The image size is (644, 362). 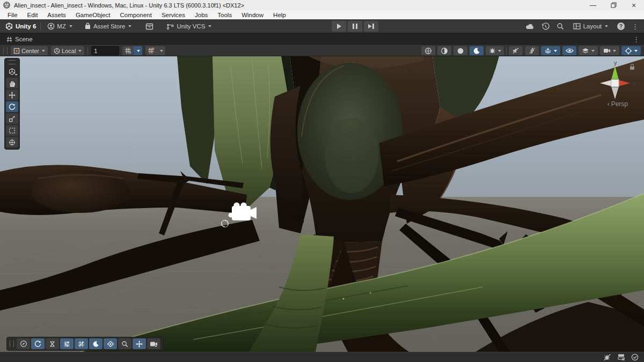 What do you see at coordinates (621, 357) in the screenshot?
I see `cache-server-icon` at bounding box center [621, 357].